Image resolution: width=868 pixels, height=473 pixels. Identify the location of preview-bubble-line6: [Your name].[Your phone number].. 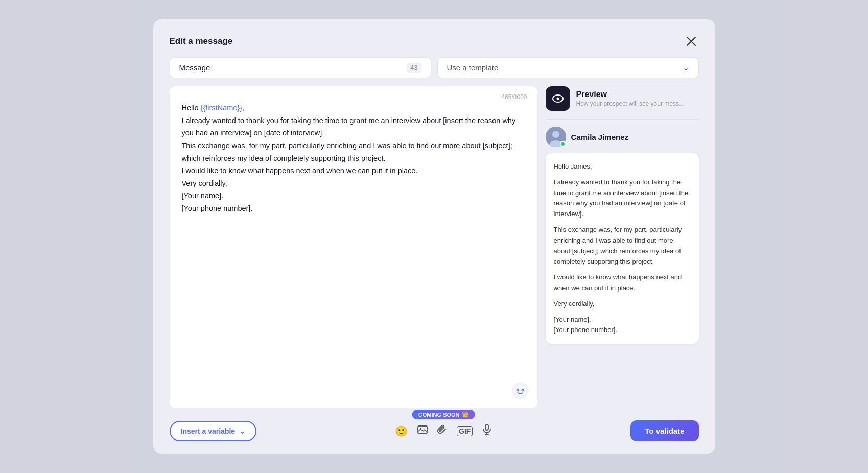
(622, 325).